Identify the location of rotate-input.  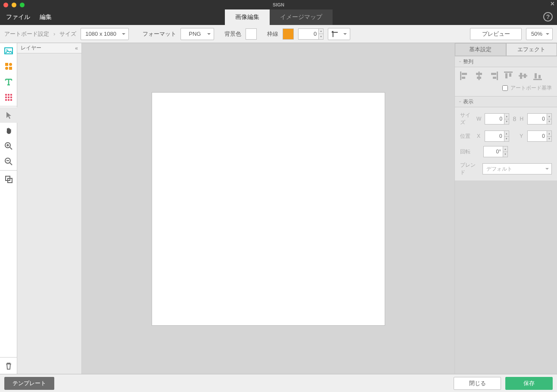
(493, 152).